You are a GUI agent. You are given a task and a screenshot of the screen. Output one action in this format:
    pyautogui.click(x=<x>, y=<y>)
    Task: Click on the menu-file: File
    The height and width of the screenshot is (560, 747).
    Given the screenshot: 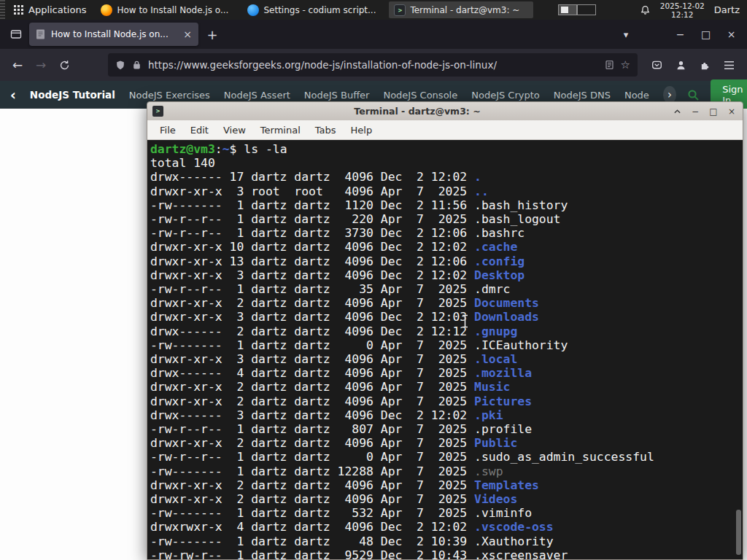 What is the action you would take?
    pyautogui.click(x=168, y=130)
    